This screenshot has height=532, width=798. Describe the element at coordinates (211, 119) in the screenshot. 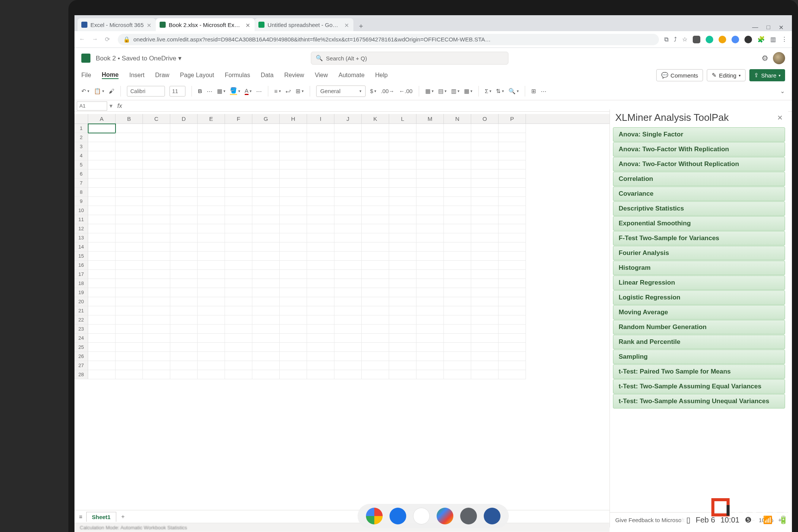

I see `column-header: E` at that location.